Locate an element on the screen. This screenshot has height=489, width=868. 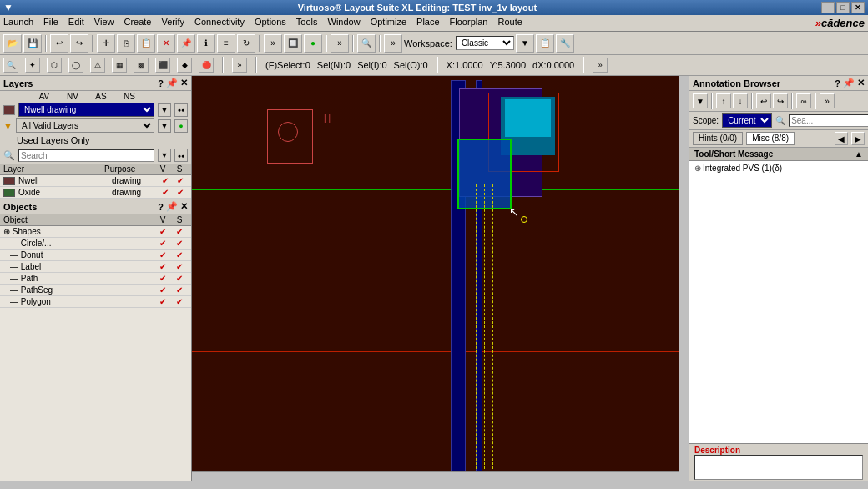
ab-more: » is located at coordinates (827, 101).